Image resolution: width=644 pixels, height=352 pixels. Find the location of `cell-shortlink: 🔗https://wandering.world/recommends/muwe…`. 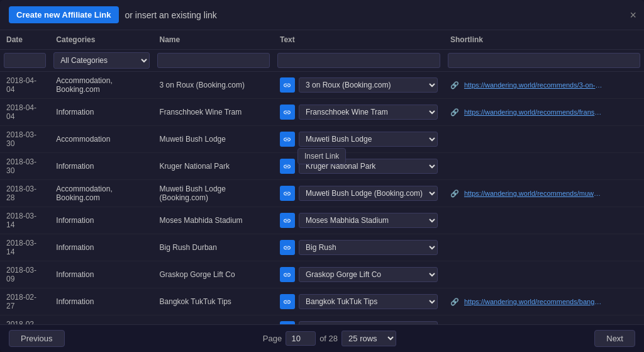

cell-shortlink: 🔗https://wandering.world/recommends/muwe… is located at coordinates (544, 194).